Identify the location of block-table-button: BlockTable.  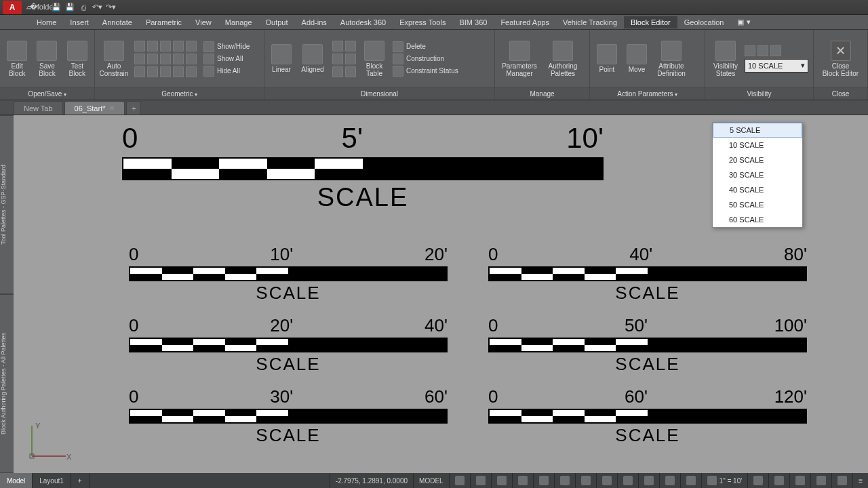
(374, 59).